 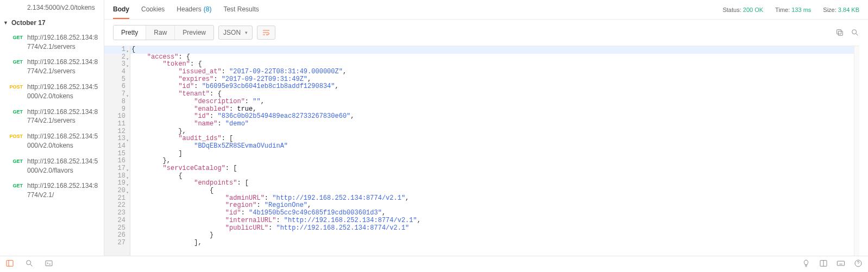 I want to click on history-date-label: October 17, so click(x=28, y=23).